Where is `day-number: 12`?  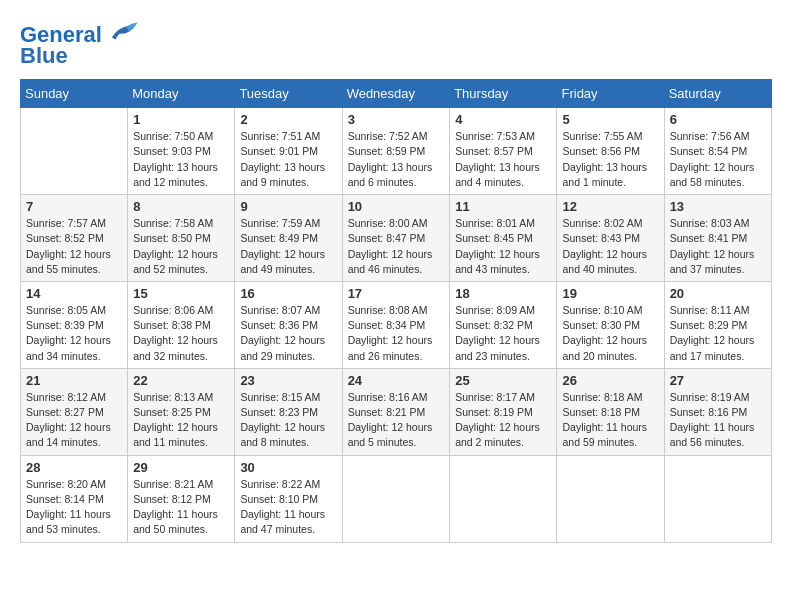
day-number: 12 is located at coordinates (610, 206).